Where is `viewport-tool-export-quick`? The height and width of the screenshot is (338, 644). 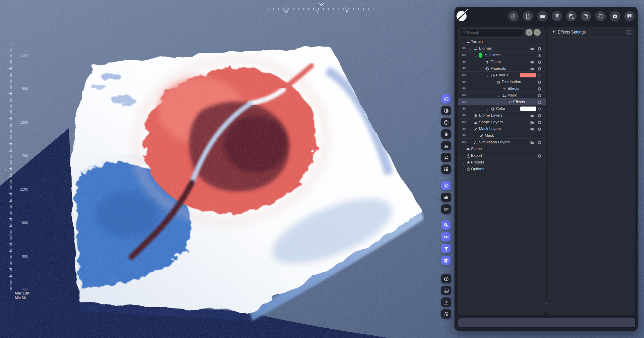 viewport-tool-export-quick is located at coordinates (446, 302).